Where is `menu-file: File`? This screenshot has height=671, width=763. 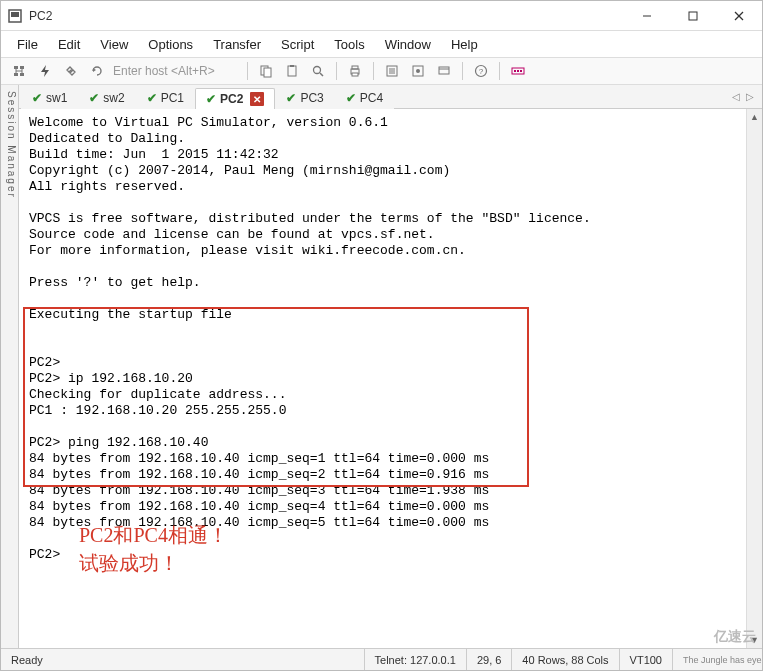
menu-file: File is located at coordinates (28, 44).